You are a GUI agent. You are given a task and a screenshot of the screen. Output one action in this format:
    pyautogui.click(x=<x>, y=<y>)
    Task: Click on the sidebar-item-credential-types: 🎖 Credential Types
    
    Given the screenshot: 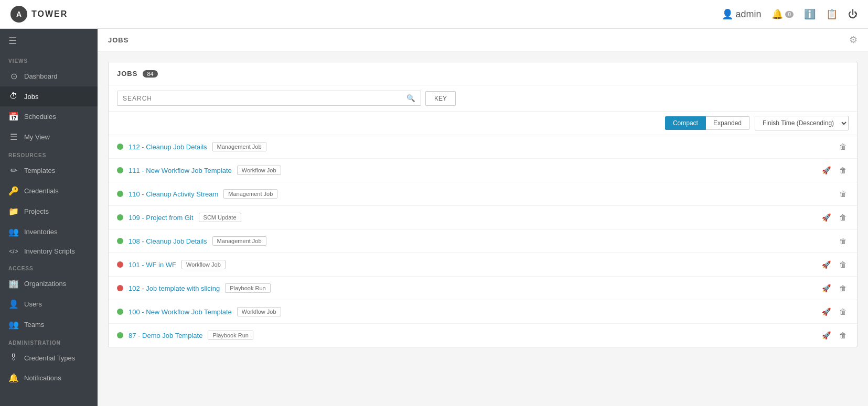 What is the action you would take?
    pyautogui.click(x=49, y=358)
    